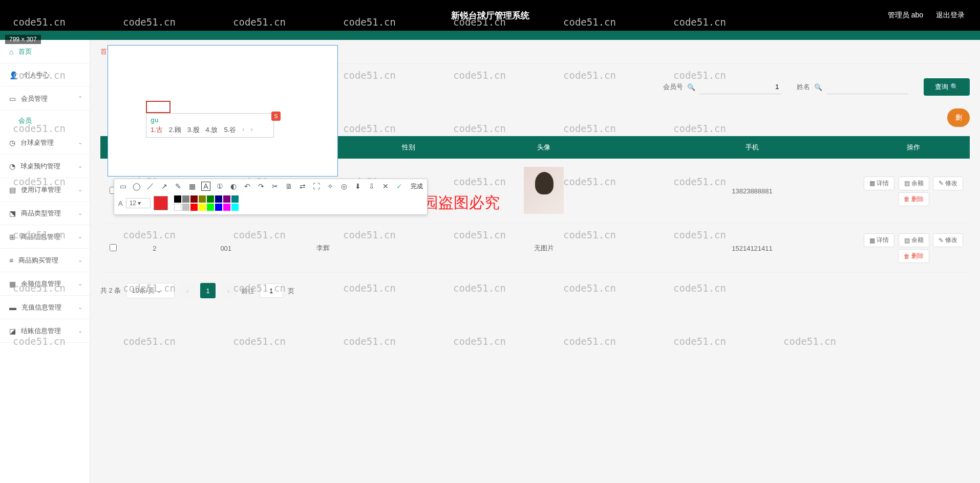 The height and width of the screenshot is (483, 980). I want to click on export-icon: ⇩, so click(372, 186).